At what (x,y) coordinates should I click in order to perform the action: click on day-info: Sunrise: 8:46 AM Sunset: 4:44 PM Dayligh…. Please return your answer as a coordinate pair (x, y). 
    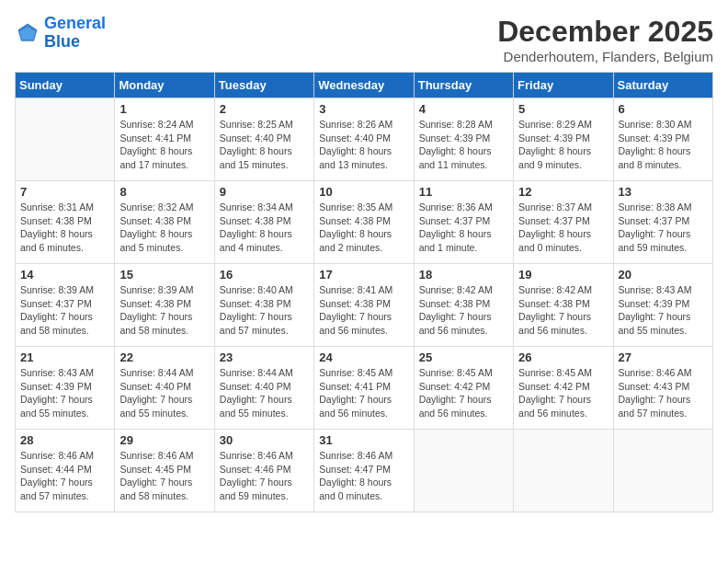
    Looking at the image, I should click on (64, 477).